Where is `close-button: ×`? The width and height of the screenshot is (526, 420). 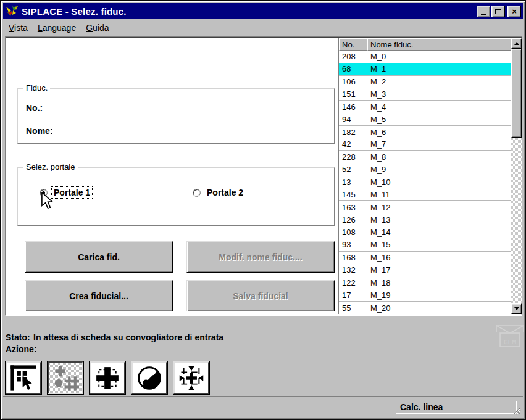 close-button: × is located at coordinates (514, 11).